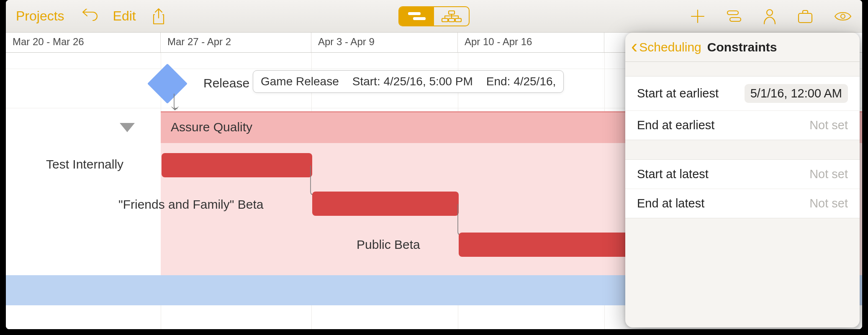 The height and width of the screenshot is (335, 868). What do you see at coordinates (531, 43) in the screenshot?
I see `date-column: Apr 10 - Apr 16` at bounding box center [531, 43].